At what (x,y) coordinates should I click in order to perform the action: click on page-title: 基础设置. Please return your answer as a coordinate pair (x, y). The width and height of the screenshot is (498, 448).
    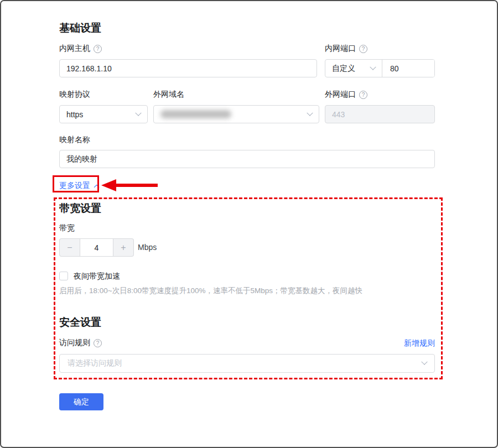
    Looking at the image, I should click on (80, 28).